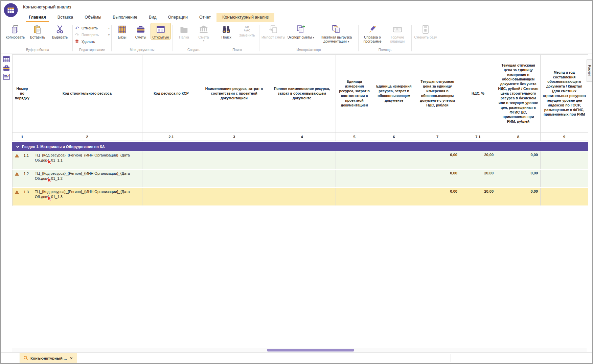 This screenshot has height=364, width=593. Describe the element at coordinates (372, 33) in the screenshot. I see `about-button: Справка о программе` at that location.